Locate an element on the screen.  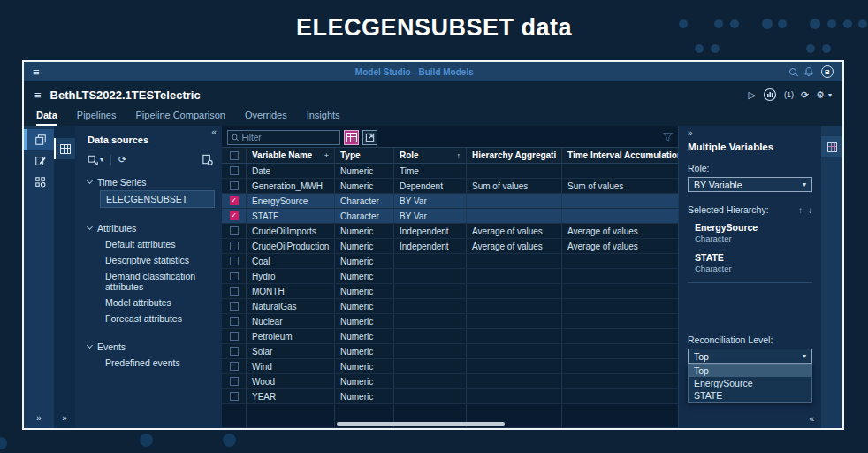
table-row: ✓ STATE Character BY Var is located at coordinates (450, 216).